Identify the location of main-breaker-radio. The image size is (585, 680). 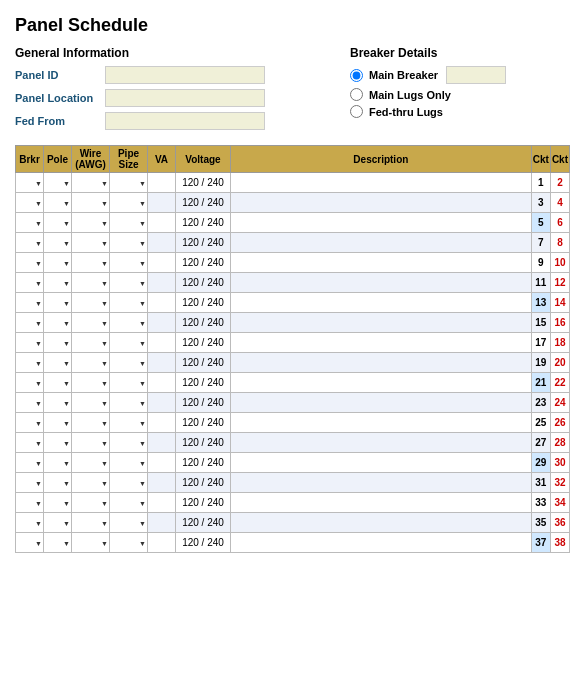
(356, 76).